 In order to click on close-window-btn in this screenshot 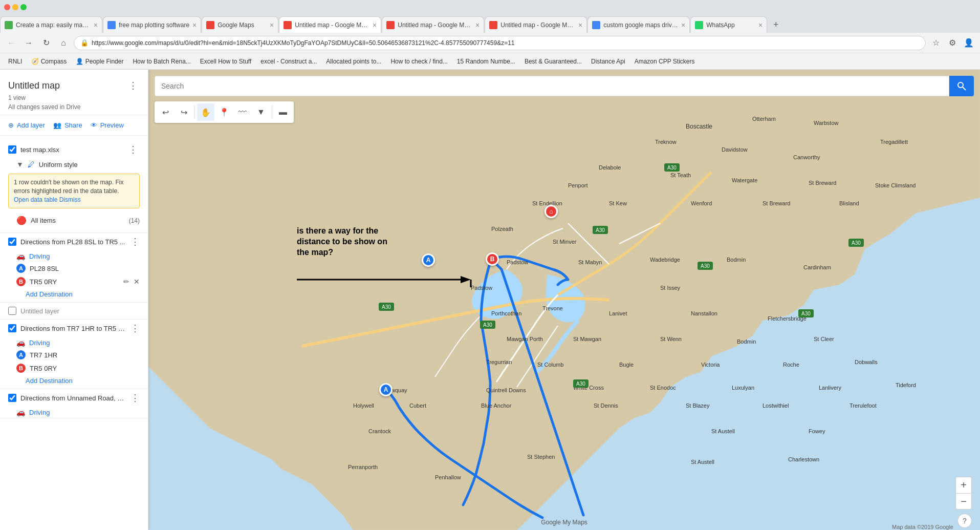, I will do `click(7, 7)`.